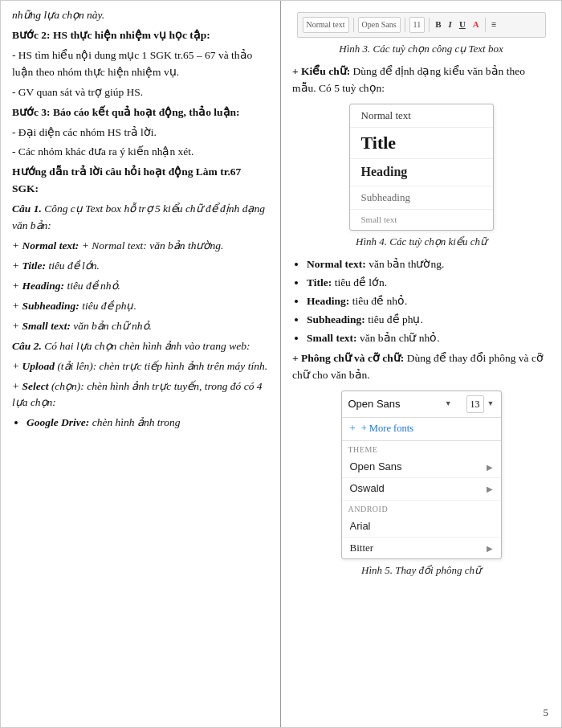  What do you see at coordinates (148, 423) in the screenshot?
I see `bullet-list: Google Drive: chèn hình ảnh trong` at bounding box center [148, 423].